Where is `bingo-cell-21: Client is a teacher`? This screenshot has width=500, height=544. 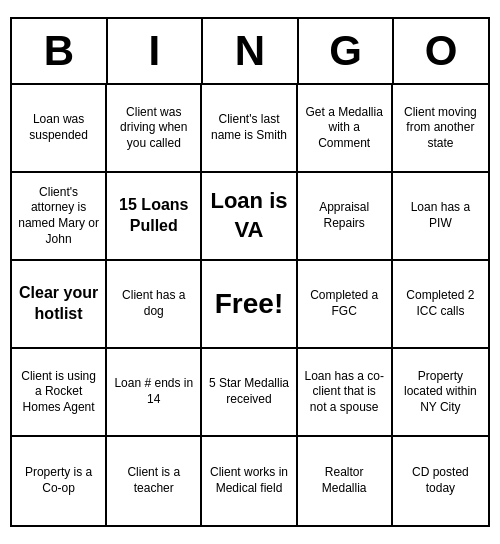
bingo-cell-21: Client is a teacher is located at coordinates (154, 481).